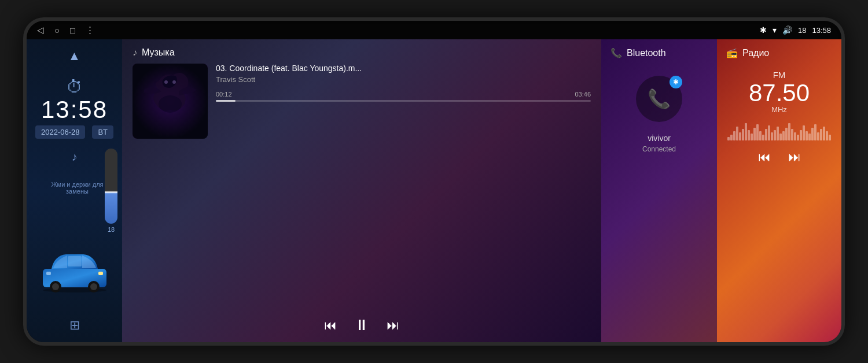 The image size is (868, 363). Describe the element at coordinates (362, 325) in the screenshot. I see `playback-controls: ⏮ ⏸ ⏭` at that location.